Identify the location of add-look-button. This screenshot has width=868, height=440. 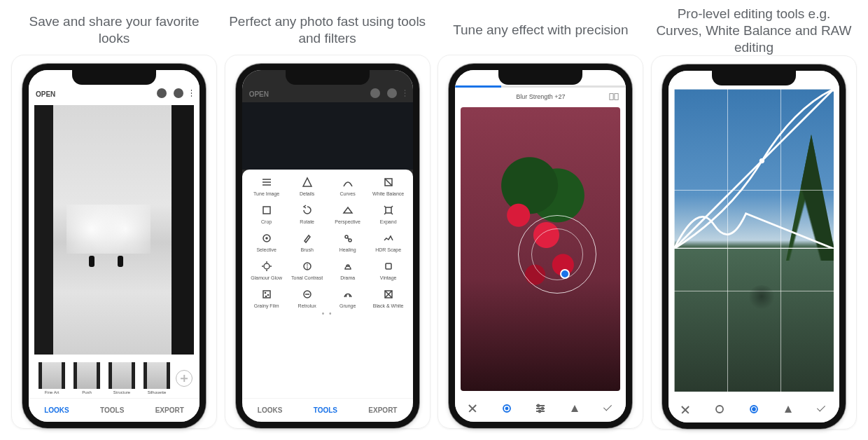
(184, 378).